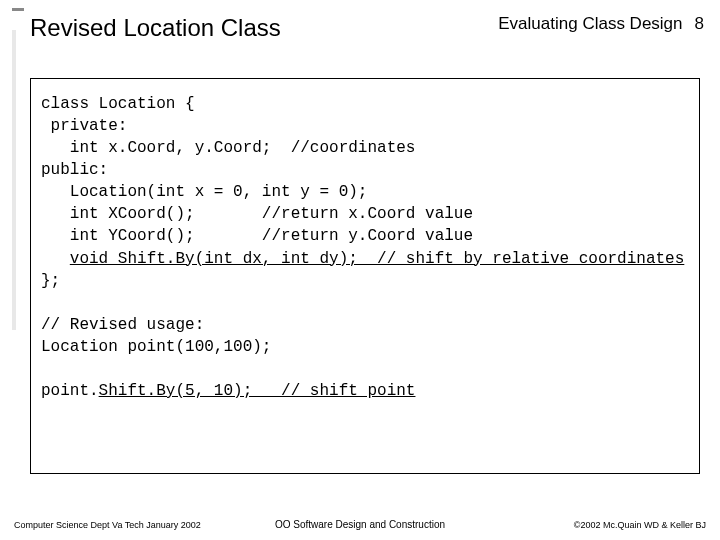 Image resolution: width=720 pixels, height=540 pixels. Describe the element at coordinates (50, 281) in the screenshot. I see `code-line: };` at that location.